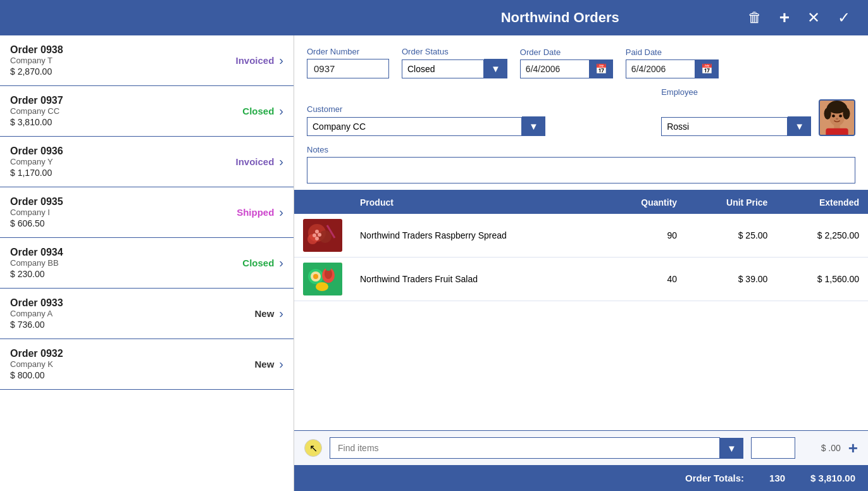 This screenshot has height=491, width=868. Describe the element at coordinates (114, 213) in the screenshot. I see `order-company: Company I` at that location.